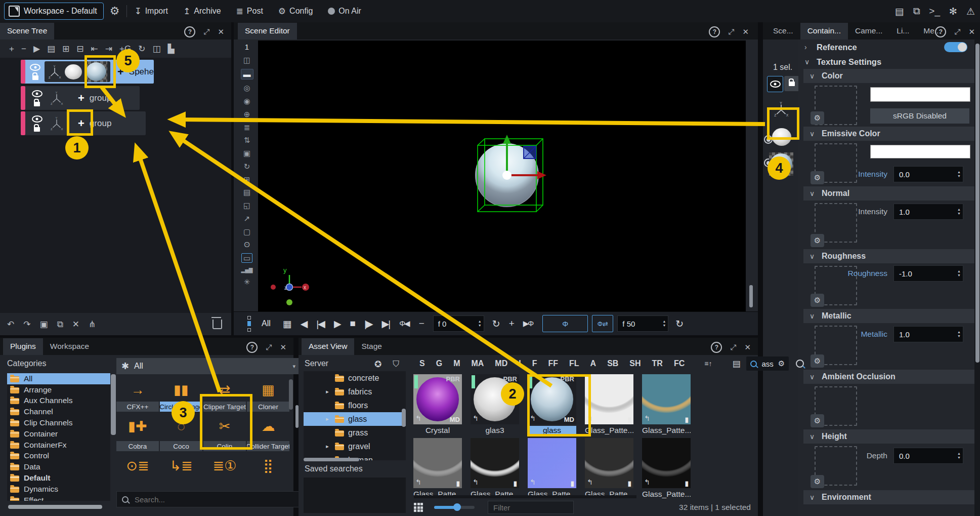 The image size is (980, 516). Describe the element at coordinates (824, 31) in the screenshot. I see `properties-tab: Contain...` at that location.